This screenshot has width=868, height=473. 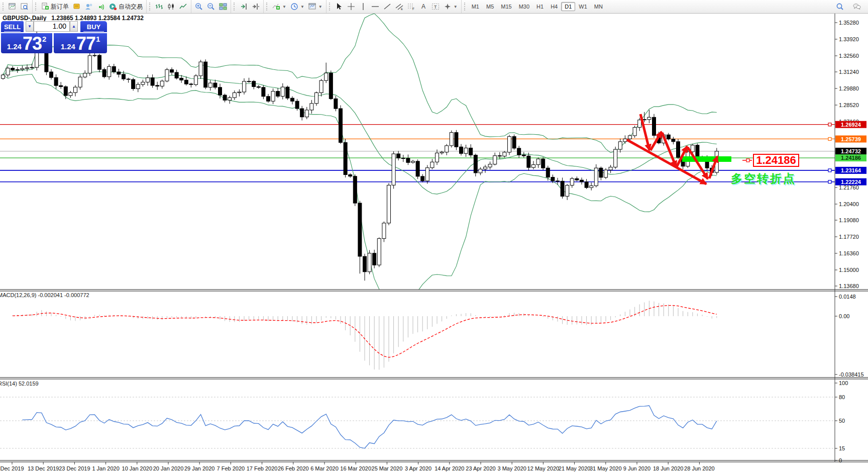 I want to click on new-order-button: 新订单, so click(x=55, y=7).